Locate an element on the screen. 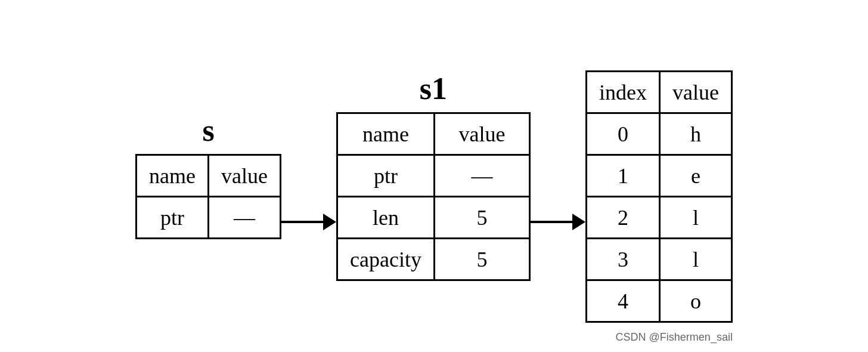  arr-row-3-index: 3 is located at coordinates (622, 260).